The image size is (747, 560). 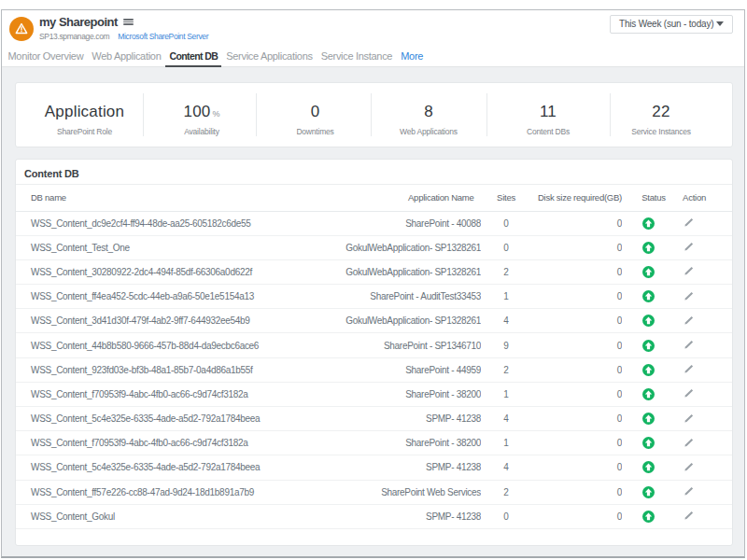 What do you see at coordinates (402, 297) in the screenshot?
I see `cell-application-name: SharePoint - AuditTest33453` at bounding box center [402, 297].